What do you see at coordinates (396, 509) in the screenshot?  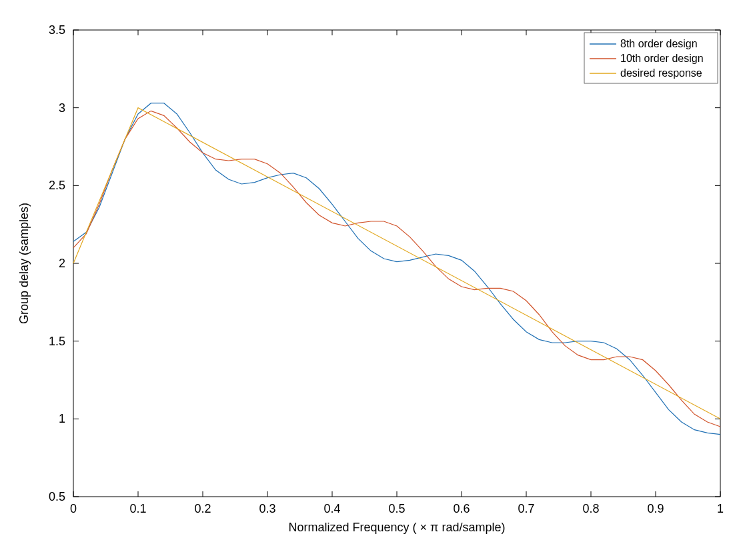 I see `x-tick-label: 0.5` at bounding box center [396, 509].